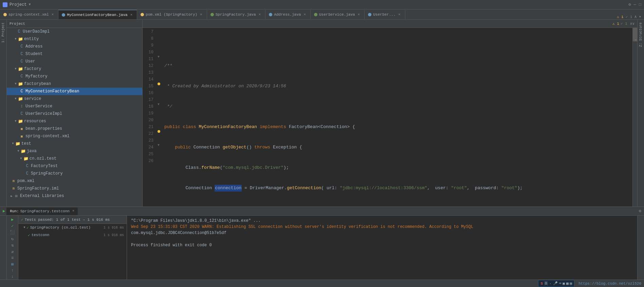  I want to click on tree-item-userservice: I UserService, so click(75, 106).